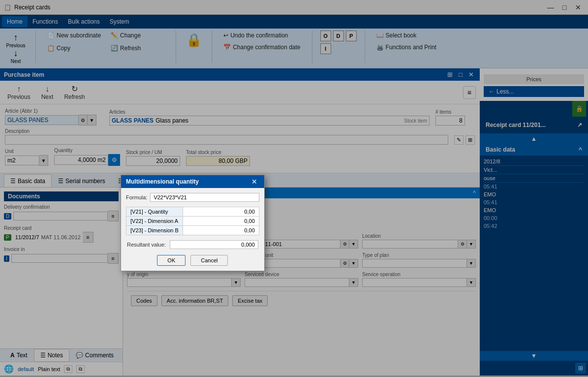 Image resolution: width=588 pixels, height=377 pixels. What do you see at coordinates (193, 223) in the screenshot?
I see `multidimensional-quantity-modal: Multidimensional quantity ✕ Formula: [V2…` at bounding box center [193, 223].